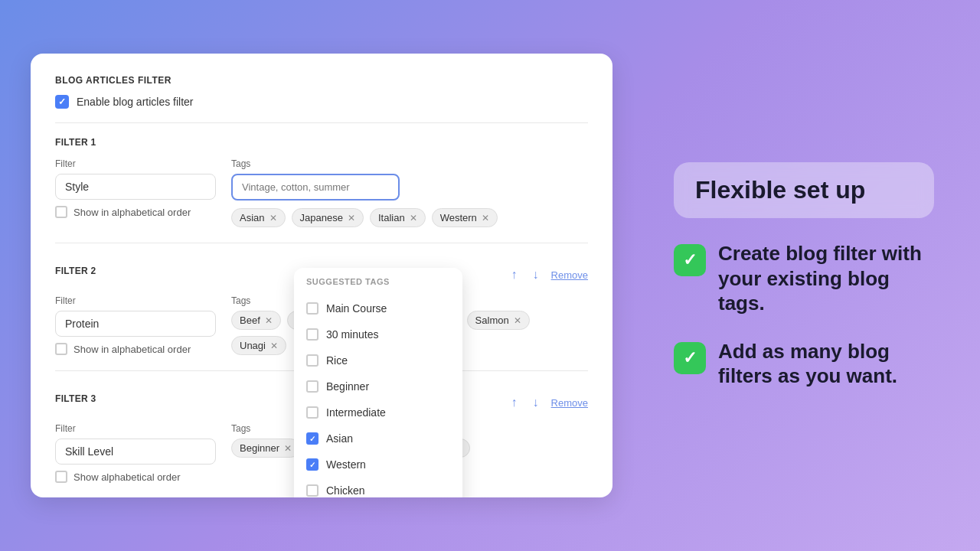  I want to click on filter1-row: Filter Show in alphabetical order Tags A, so click(322, 193).